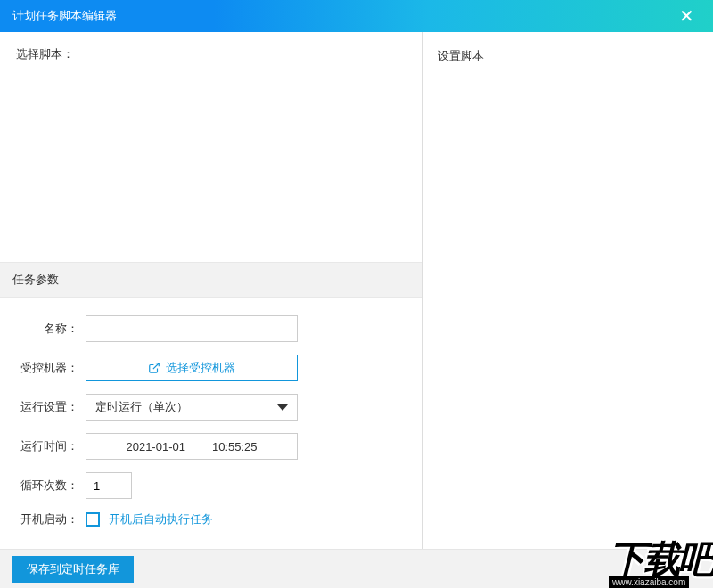 The width and height of the screenshot is (713, 588). I want to click on boot-label: 开机启动：, so click(51, 519).